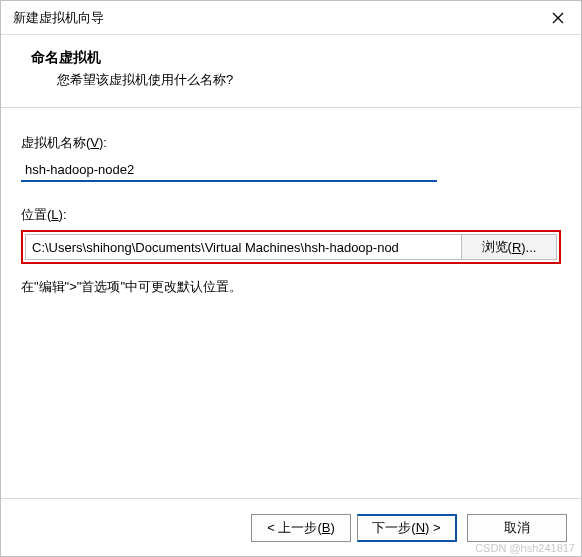 The width and height of the screenshot is (582, 557). What do you see at coordinates (291, 247) in the screenshot?
I see `location-row-highlight: 浏览(R)...` at bounding box center [291, 247].